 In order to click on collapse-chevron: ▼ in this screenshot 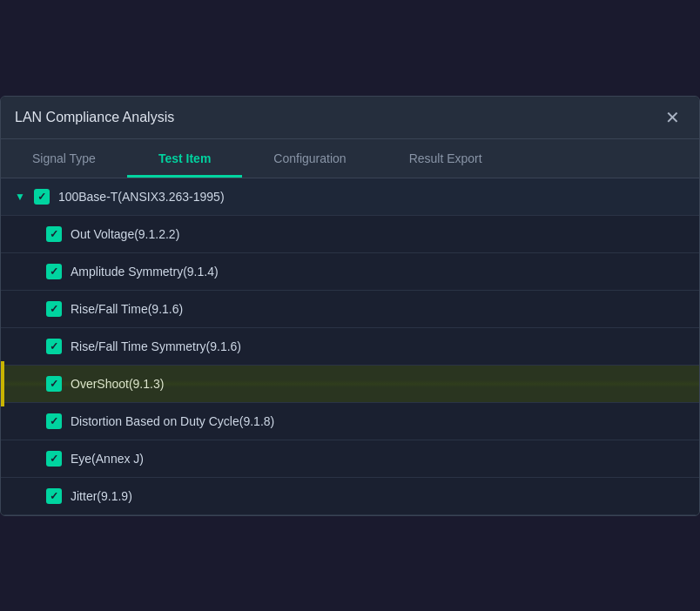, I will do `click(20, 197)`.